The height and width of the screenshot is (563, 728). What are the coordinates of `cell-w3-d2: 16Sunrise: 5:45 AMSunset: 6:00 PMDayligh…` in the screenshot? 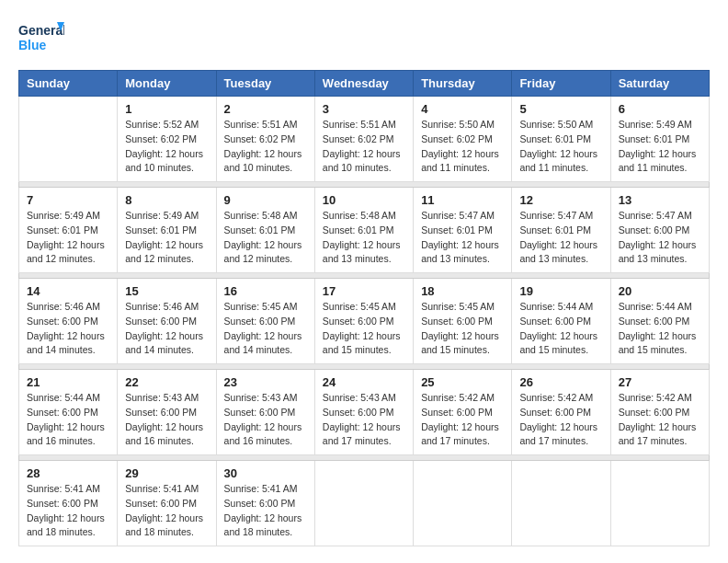 It's located at (265, 322).